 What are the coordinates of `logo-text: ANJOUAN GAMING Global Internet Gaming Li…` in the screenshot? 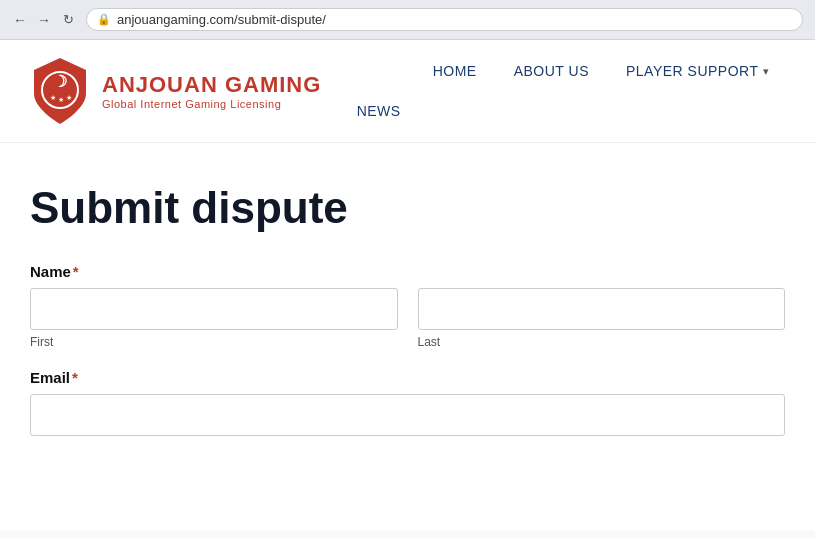 It's located at (212, 91).